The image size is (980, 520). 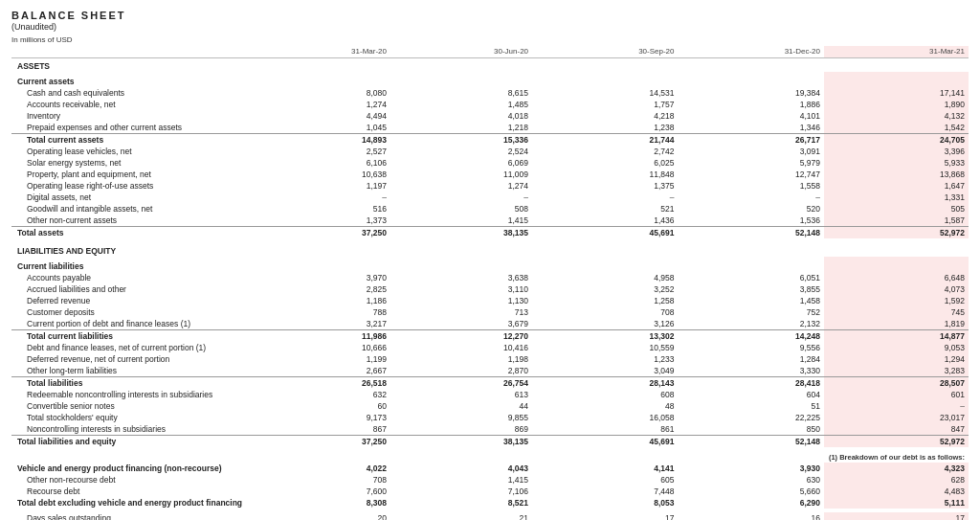 What do you see at coordinates (128, 234) in the screenshot?
I see `row-label: Total assets` at bounding box center [128, 234].